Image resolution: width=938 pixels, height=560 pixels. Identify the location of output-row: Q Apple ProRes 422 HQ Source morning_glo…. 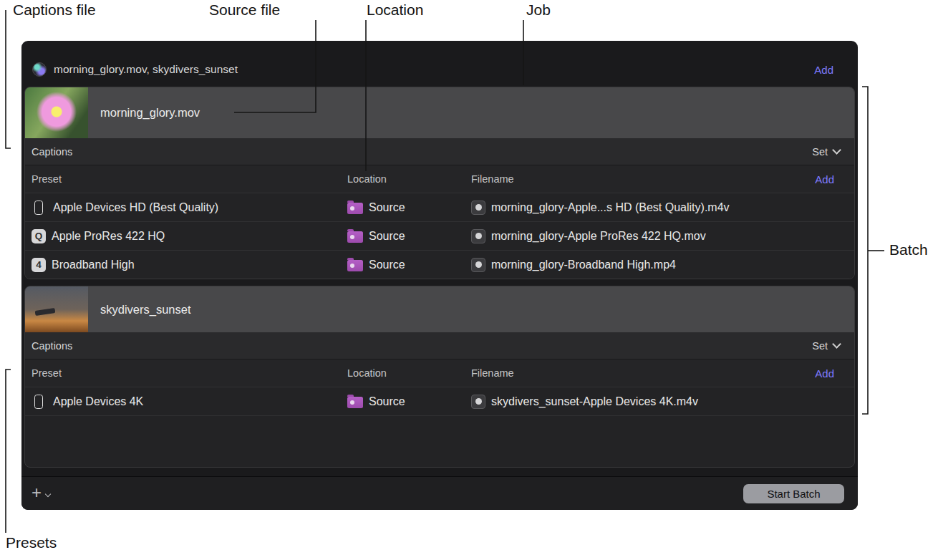
(440, 236).